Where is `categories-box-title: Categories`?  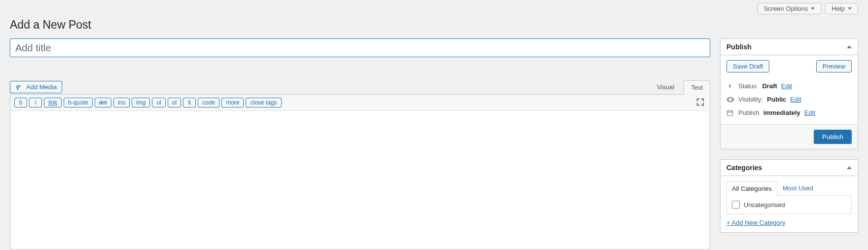
categories-box-title: Categories is located at coordinates (744, 168).